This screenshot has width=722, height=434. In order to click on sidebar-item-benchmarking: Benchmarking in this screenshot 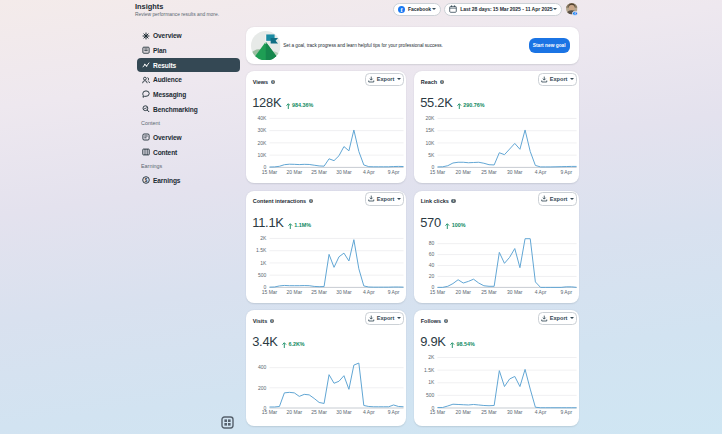, I will do `click(188, 110)`.